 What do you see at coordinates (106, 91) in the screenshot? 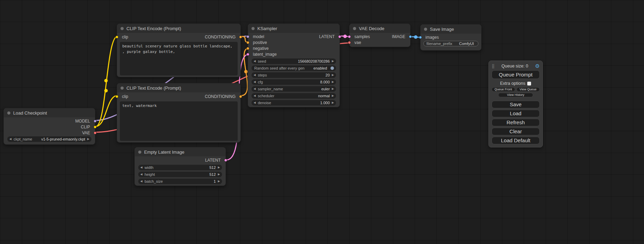
I see `link-dot` at bounding box center [106, 91].